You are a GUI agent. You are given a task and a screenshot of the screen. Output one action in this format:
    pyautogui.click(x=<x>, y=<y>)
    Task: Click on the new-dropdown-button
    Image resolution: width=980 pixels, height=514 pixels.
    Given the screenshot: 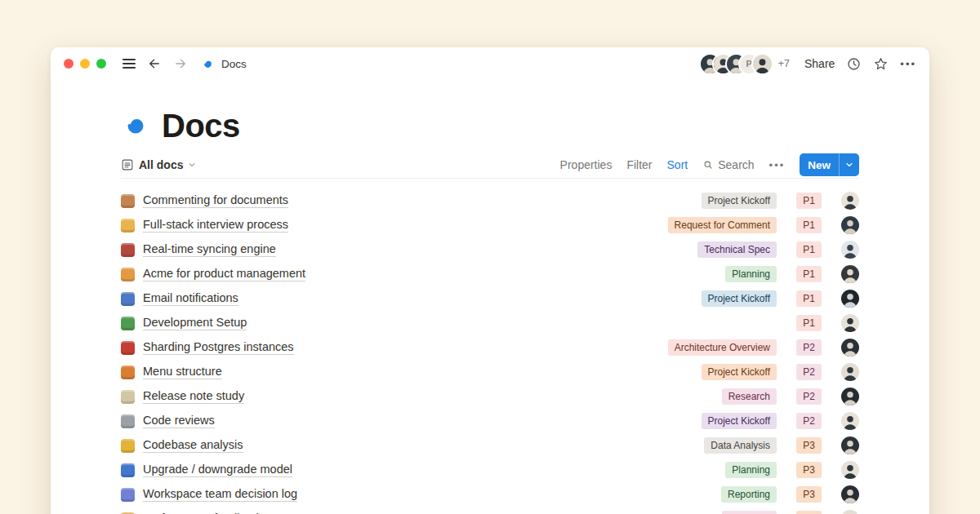 What is the action you would take?
    pyautogui.click(x=849, y=165)
    